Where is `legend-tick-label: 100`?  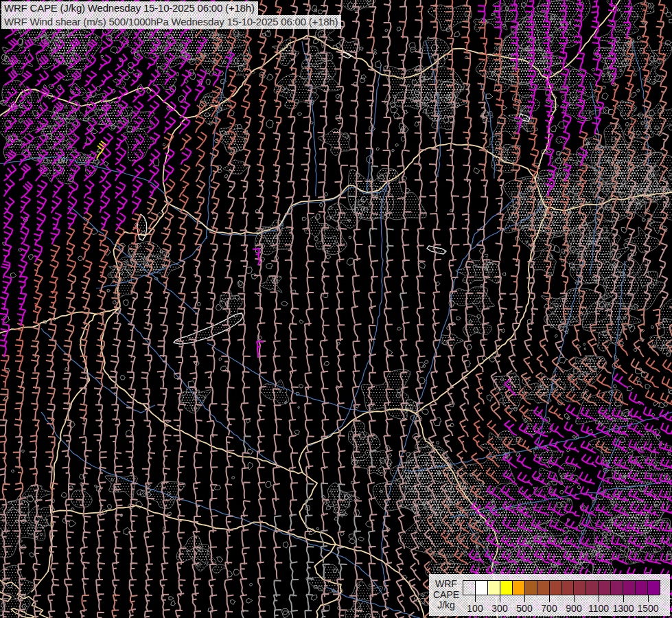
legend-tick-label: 100 is located at coordinates (475, 608).